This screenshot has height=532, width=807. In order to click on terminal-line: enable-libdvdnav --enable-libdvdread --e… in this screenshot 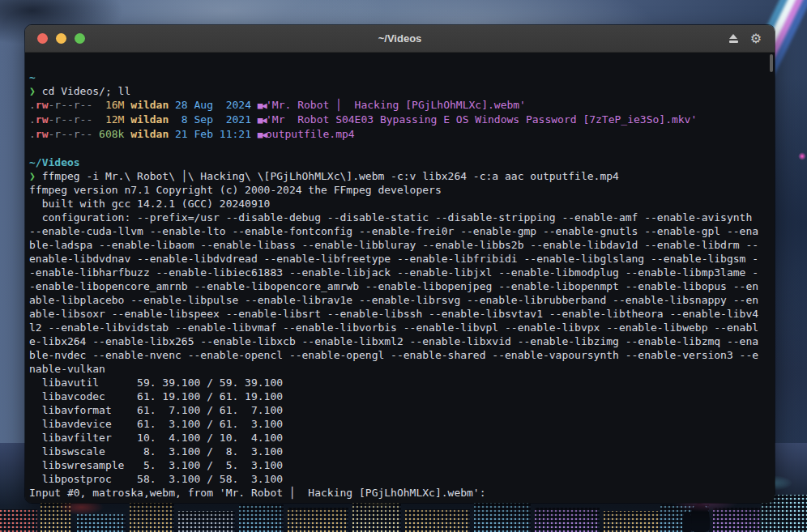, I will do `click(400, 259)`.